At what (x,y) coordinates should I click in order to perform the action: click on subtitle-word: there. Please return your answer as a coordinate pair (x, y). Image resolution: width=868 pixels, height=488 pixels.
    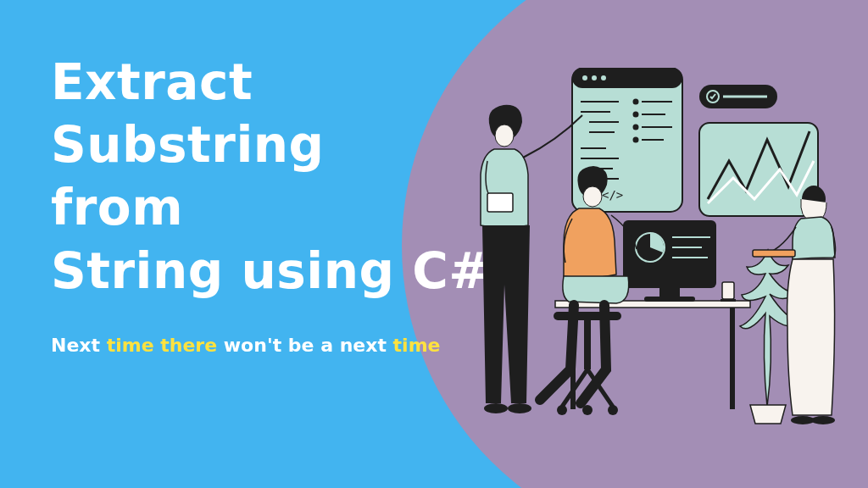
    Looking at the image, I should click on (192, 346).